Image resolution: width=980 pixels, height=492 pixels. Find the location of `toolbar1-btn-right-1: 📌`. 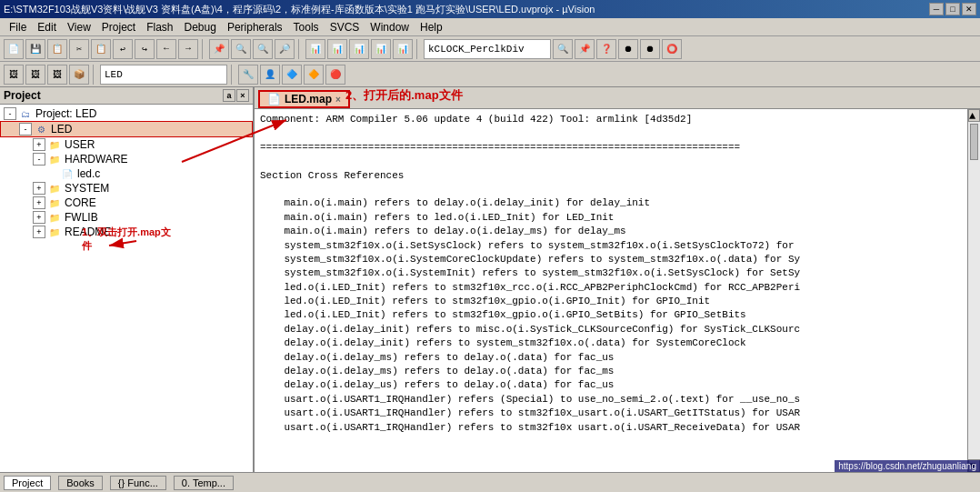

toolbar1-btn-right-1: 📌 is located at coordinates (585, 49).